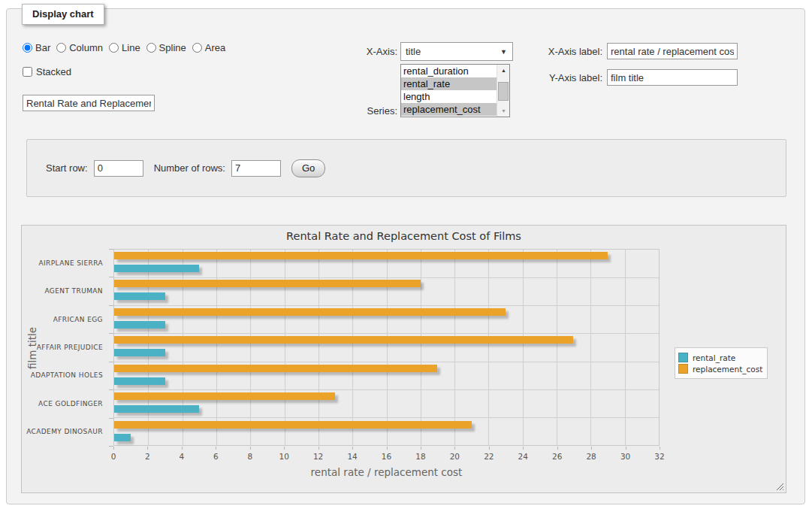 Image resolution: width=812 pixels, height=512 pixels. What do you see at coordinates (780, 486) in the screenshot?
I see `resize-handle-icon` at bounding box center [780, 486].